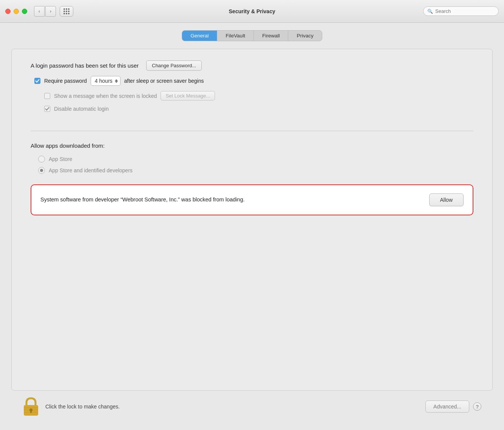 The width and height of the screenshot is (504, 430). What do you see at coordinates (252, 146) in the screenshot?
I see `download-title: Allow apps downloaded from:` at bounding box center [252, 146].